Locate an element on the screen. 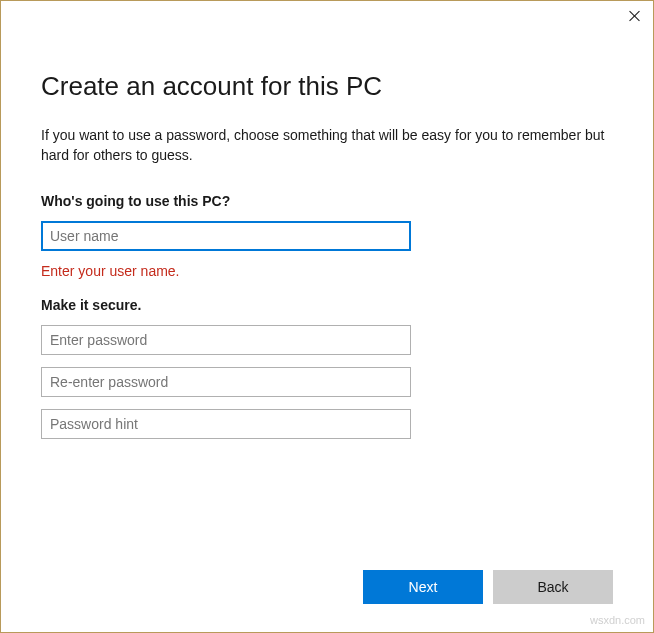 The height and width of the screenshot is (633, 654). close-icon is located at coordinates (635, 16).